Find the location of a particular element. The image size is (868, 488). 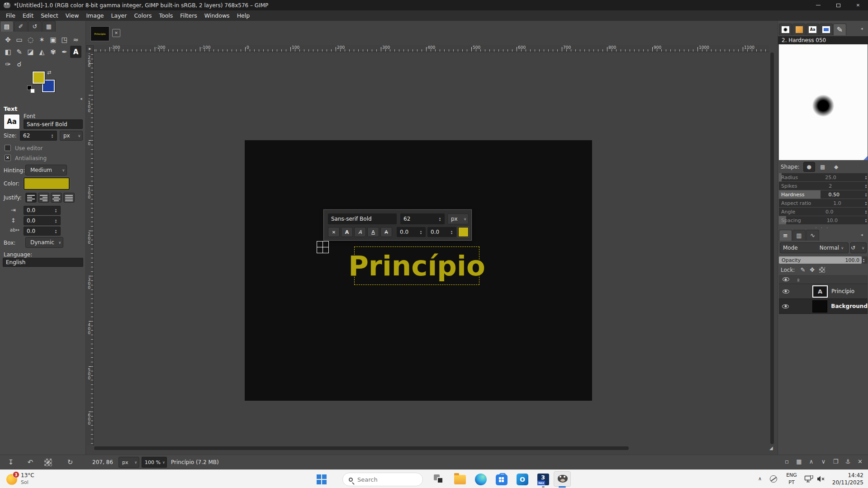

shape-diamond: ◆ is located at coordinates (836, 167).